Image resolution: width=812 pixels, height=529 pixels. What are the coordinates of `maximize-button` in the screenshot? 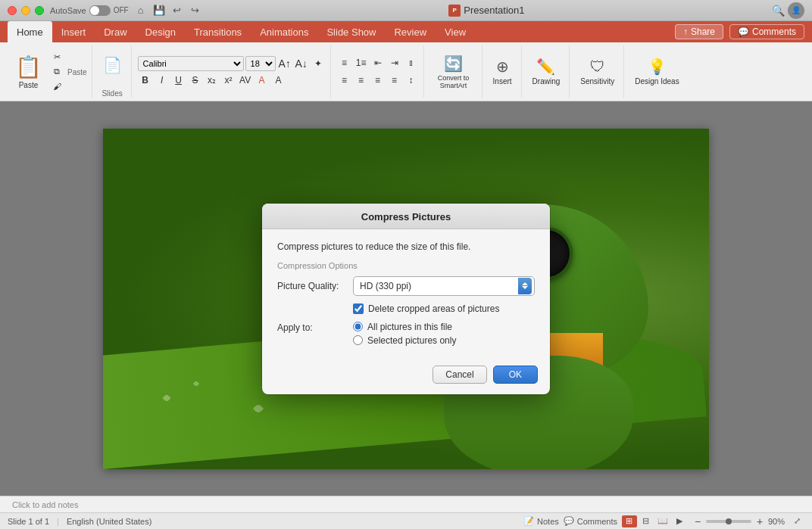 It's located at (39, 11).